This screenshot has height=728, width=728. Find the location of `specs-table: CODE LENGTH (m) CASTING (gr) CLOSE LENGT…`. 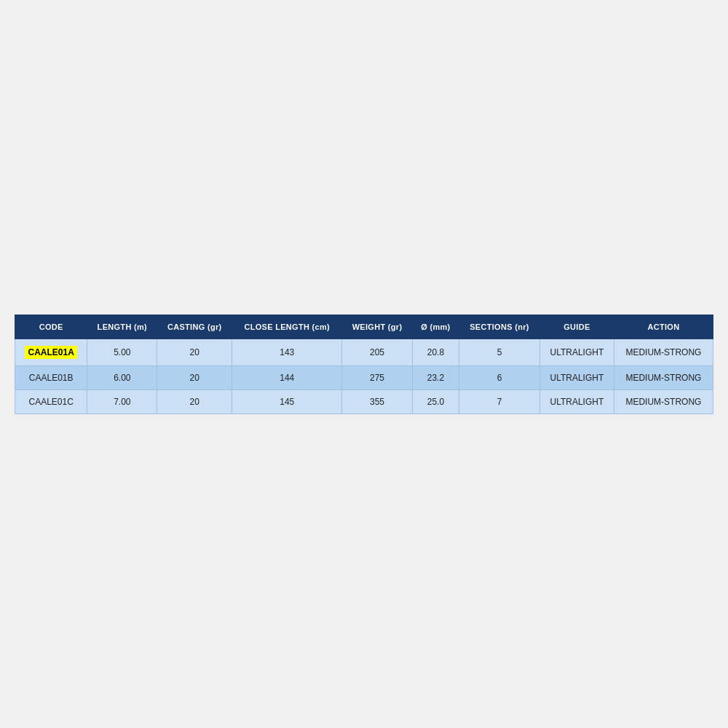

specs-table: CODE LENGTH (m) CASTING (gr) CLOSE LENGT… is located at coordinates (364, 364).